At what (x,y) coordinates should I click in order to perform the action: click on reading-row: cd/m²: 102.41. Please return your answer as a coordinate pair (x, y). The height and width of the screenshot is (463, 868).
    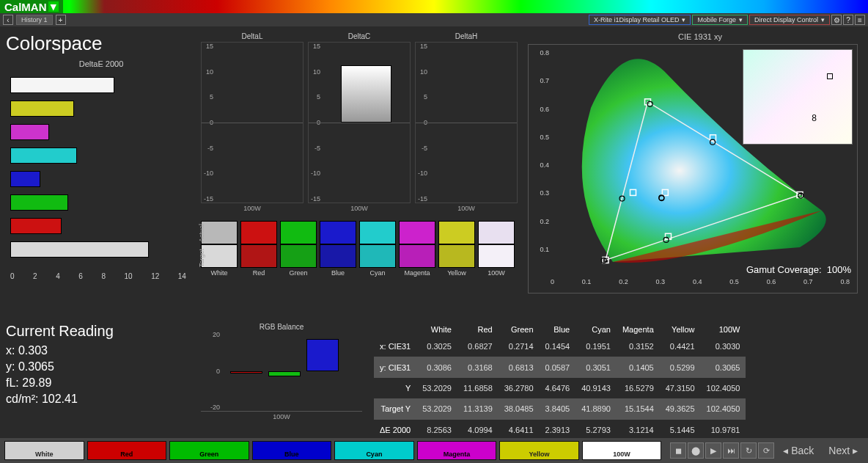
    Looking at the image, I should click on (101, 399).